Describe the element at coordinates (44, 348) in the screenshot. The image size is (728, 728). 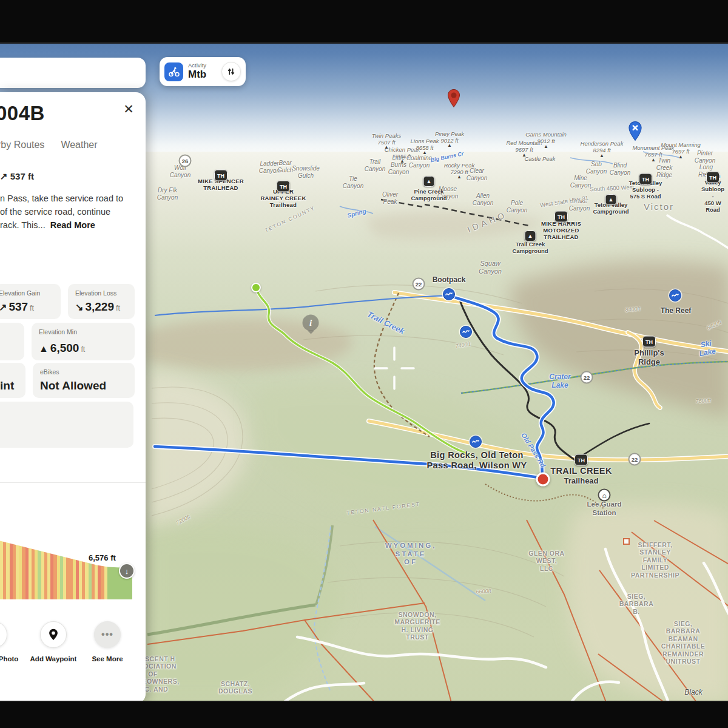
I see `mountain-icon: ▲` at that location.